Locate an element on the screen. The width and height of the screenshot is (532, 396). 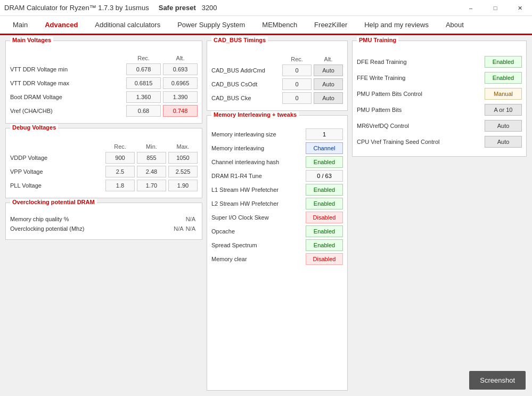
pll-max is located at coordinates (183, 185).